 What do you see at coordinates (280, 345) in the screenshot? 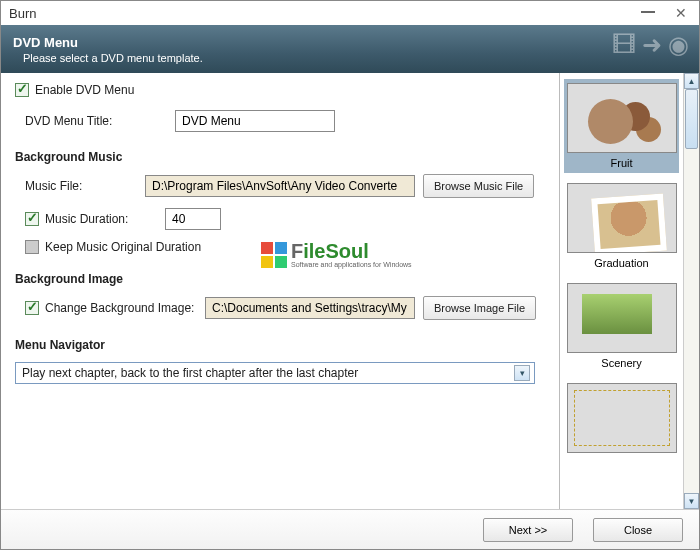
I see `section-navigator: Menu Navigator` at bounding box center [280, 345].